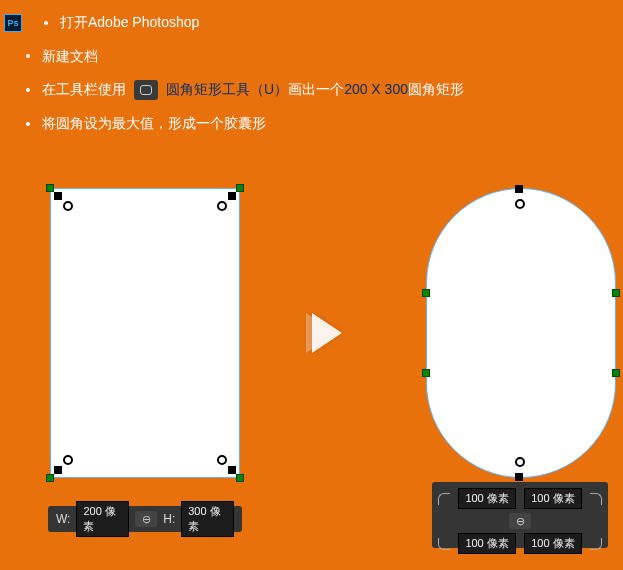 The height and width of the screenshot is (570, 623). What do you see at coordinates (312, 57) in the screenshot?
I see `instruction-new-doc: 新建文档` at bounding box center [312, 57].